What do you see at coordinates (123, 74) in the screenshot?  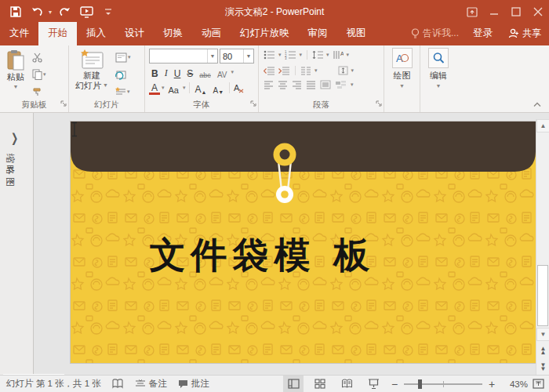 I see `reset-button` at bounding box center [123, 74].